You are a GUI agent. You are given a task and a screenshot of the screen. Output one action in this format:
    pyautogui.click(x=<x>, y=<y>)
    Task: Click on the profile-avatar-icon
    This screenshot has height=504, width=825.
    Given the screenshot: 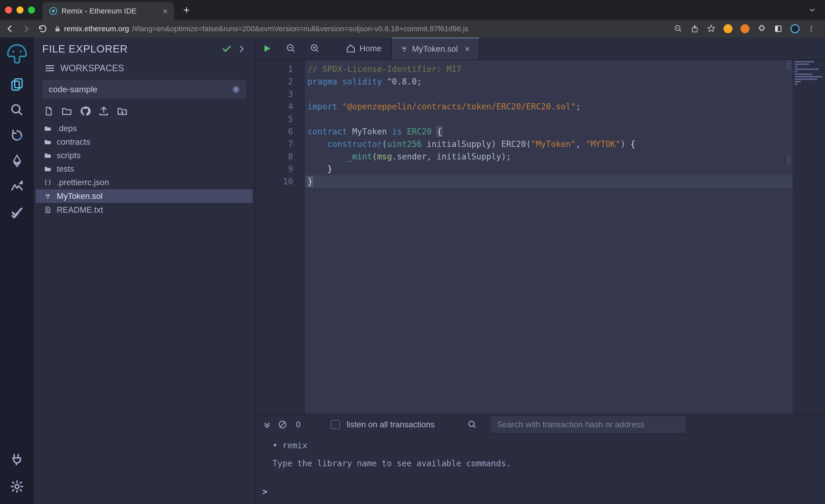 What is the action you would take?
    pyautogui.click(x=795, y=29)
    